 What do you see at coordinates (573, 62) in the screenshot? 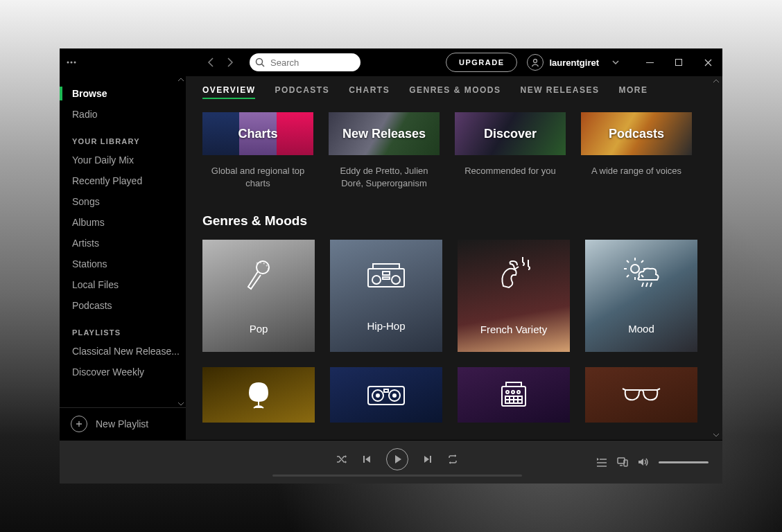
I see `user-menu: laurentgiret` at bounding box center [573, 62].